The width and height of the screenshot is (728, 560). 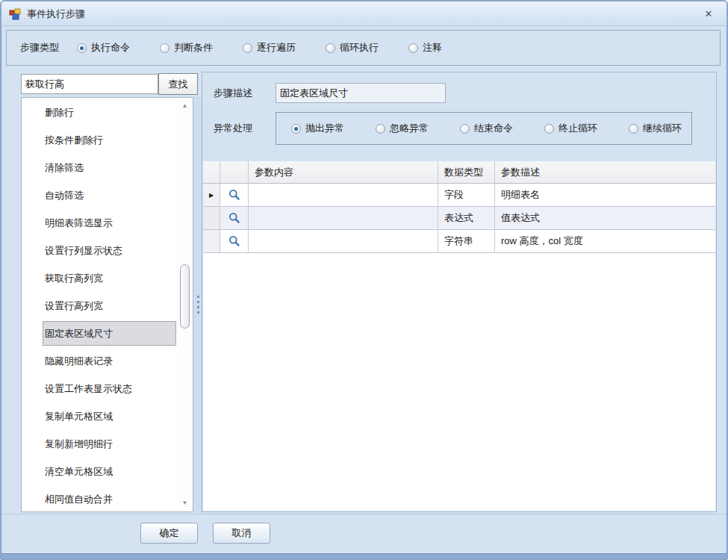 What do you see at coordinates (343, 172) in the screenshot?
I see `grid-header-param-content: 参数内容` at bounding box center [343, 172].